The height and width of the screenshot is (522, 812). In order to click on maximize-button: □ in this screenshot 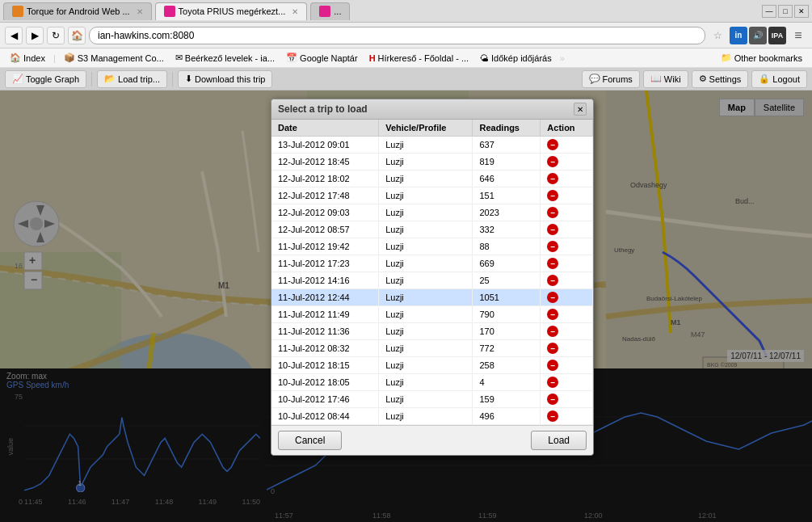, I will do `click(785, 11)`.